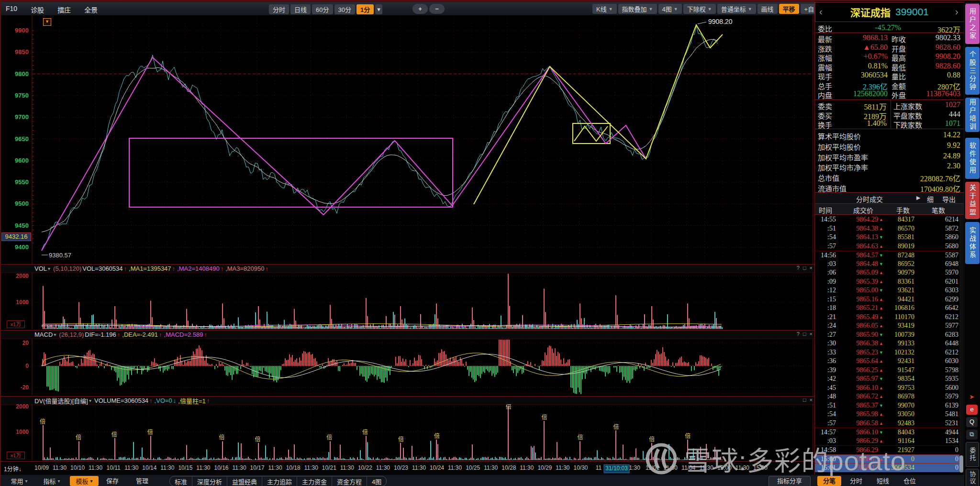  Describe the element at coordinates (888, 361) in the screenshot. I see `tick-row: :369865.64▲924316030` at that location.